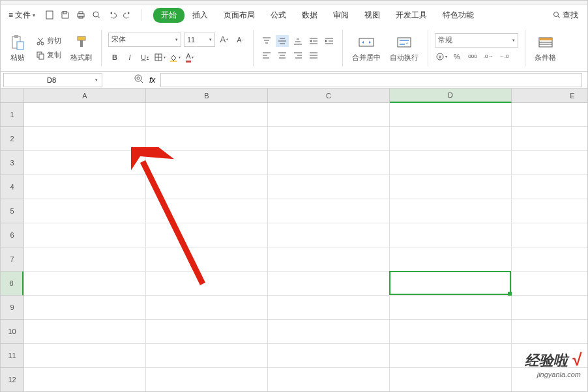 The image size is (588, 392). What do you see at coordinates (128, 15) in the screenshot?
I see `redo-icon` at bounding box center [128, 15].